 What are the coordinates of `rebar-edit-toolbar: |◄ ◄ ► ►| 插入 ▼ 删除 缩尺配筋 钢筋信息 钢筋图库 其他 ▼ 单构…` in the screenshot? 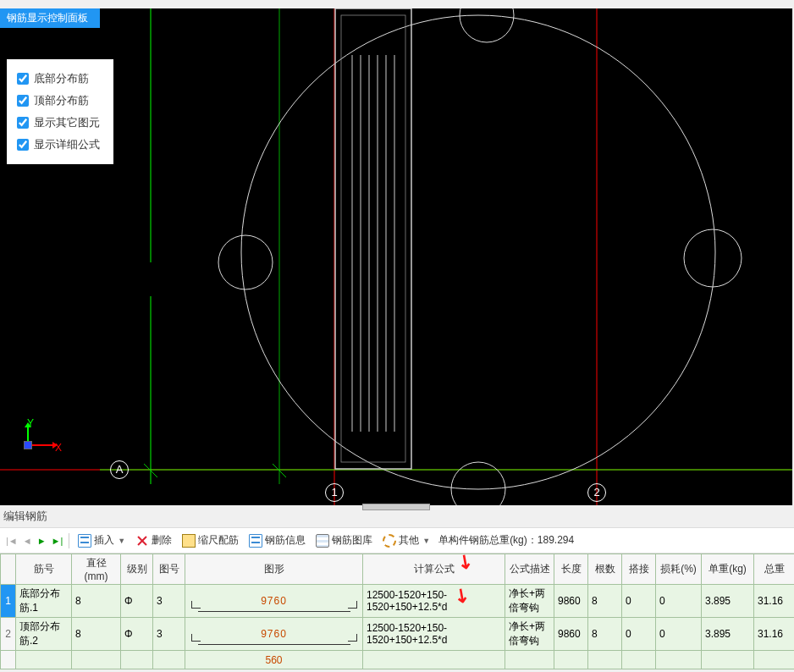 It's located at (397, 540).